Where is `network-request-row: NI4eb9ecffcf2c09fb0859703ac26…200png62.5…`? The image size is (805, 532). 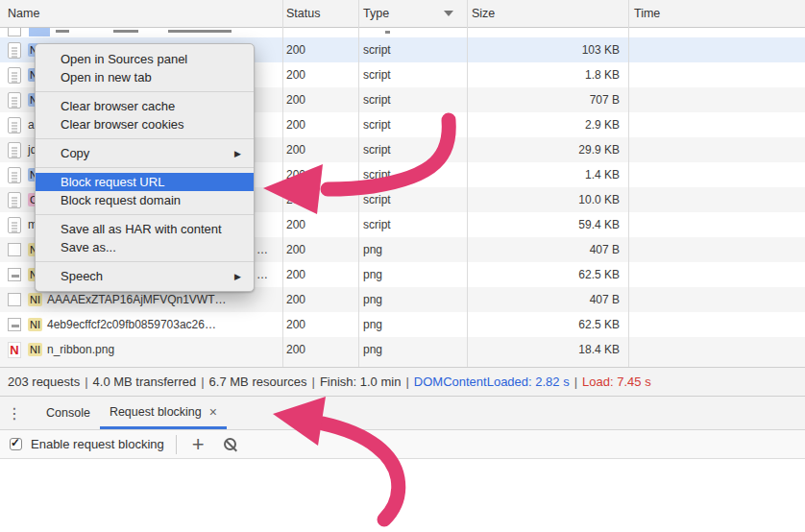
network-request-row: NI4eb9ecffcf2c09fb0859703ac26…200png62.5… is located at coordinates (402, 325).